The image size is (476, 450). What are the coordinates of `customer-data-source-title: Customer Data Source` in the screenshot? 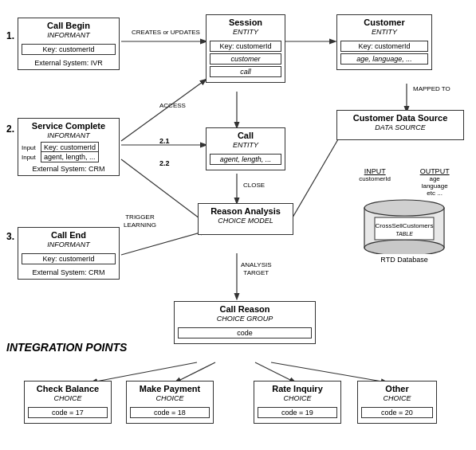 It's located at (400, 117).